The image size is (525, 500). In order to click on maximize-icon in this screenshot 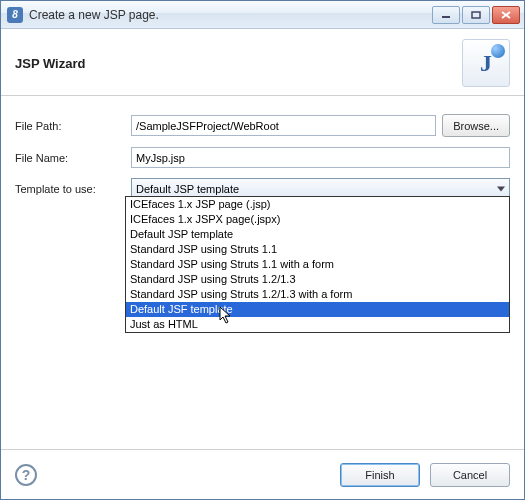, I will do `click(476, 15)`.